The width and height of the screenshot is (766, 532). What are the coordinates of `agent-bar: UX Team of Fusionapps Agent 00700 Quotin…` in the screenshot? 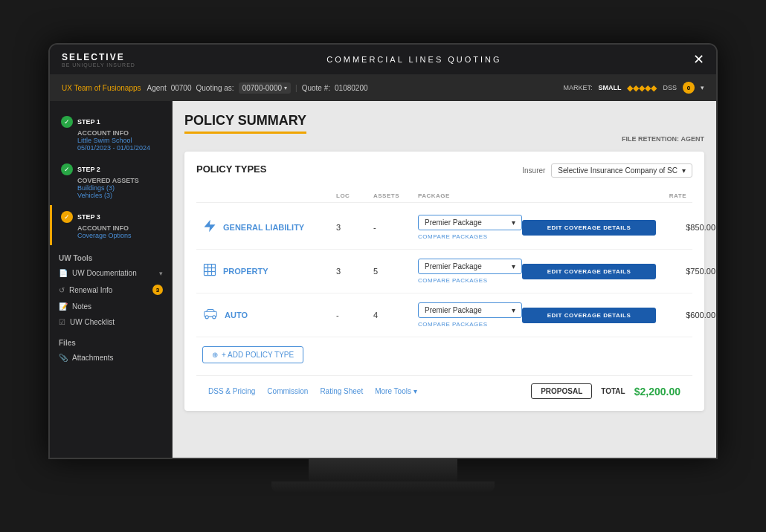 It's located at (383, 88).